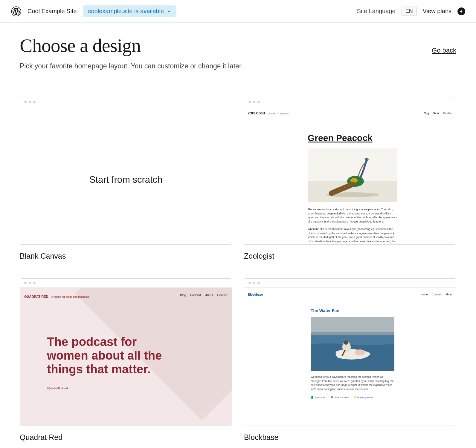 Image resolution: width=476 pixels, height=448 pixels. Describe the element at coordinates (126, 357) in the screenshot. I see `preview-body: QUADRAT REDA theme for blogs and podcast…` at that location.